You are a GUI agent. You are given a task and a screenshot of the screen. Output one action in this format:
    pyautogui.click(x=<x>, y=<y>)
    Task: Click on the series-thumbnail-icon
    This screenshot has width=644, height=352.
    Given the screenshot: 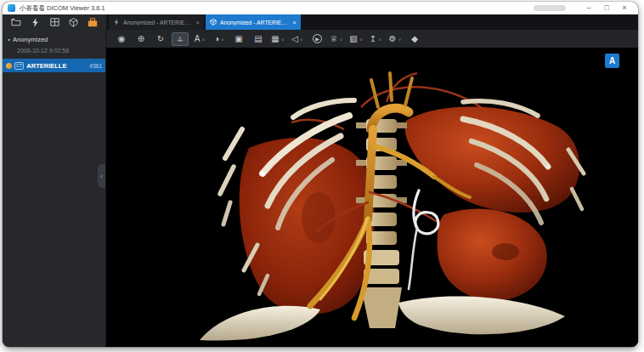 What is the action you would take?
    pyautogui.click(x=8, y=66)
    